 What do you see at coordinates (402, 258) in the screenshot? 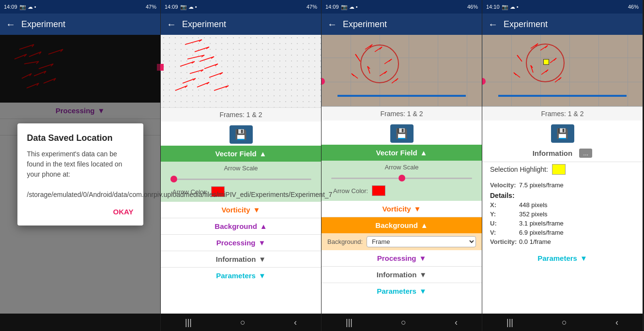
I see `processing-btn-3: Processing ▼` at bounding box center [402, 258].